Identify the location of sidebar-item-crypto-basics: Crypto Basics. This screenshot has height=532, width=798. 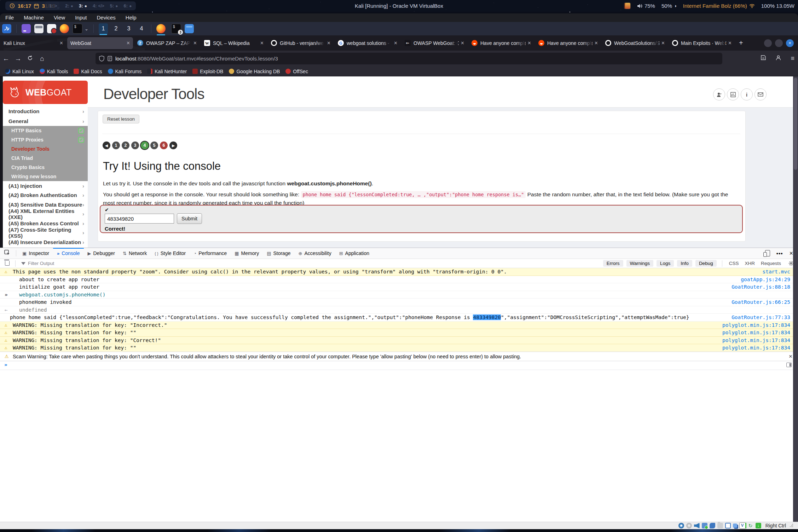
(45, 167).